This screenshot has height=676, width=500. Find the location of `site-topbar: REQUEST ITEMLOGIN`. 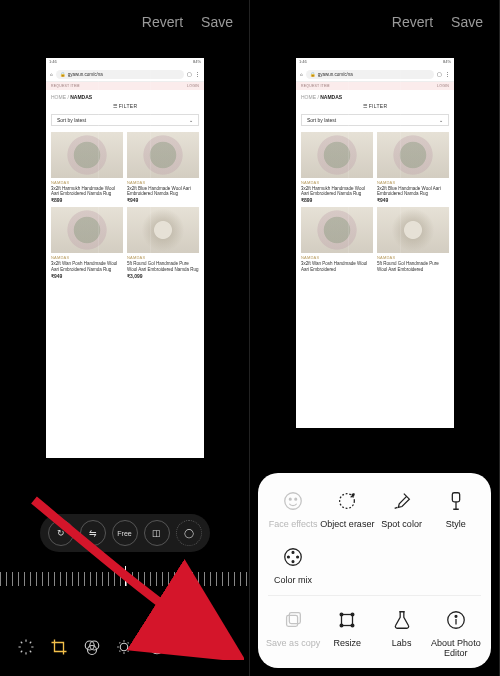

site-topbar: REQUEST ITEMLOGIN is located at coordinates (375, 86).